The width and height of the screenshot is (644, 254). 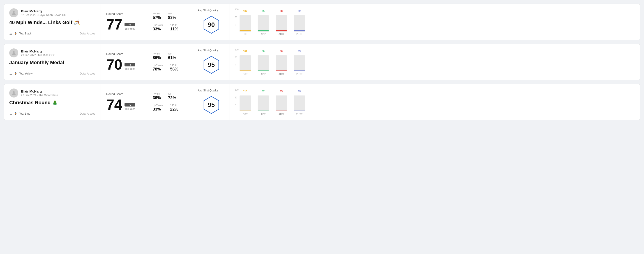 I want to click on card-footer: ☁ 🏌 Tee: Blue Data: Arccos, so click(x=52, y=114).